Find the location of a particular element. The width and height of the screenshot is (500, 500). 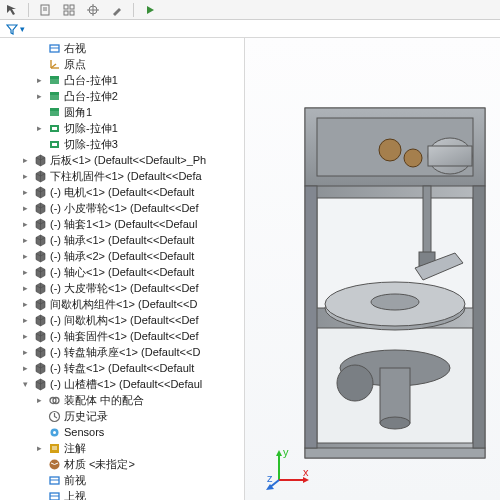

tree-node: ▸(-) 转盘<1> (Default<<Default is located at coordinates (122, 368).